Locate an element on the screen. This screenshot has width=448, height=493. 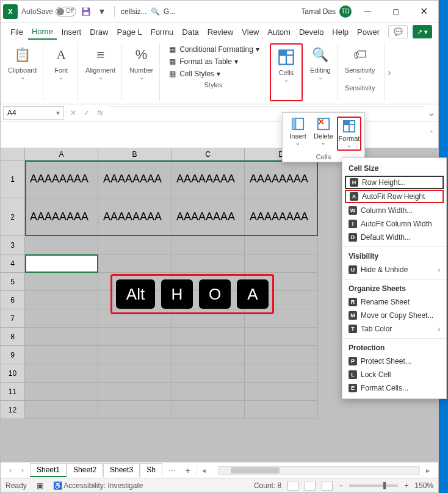
cell-A3 is located at coordinates (62, 245).